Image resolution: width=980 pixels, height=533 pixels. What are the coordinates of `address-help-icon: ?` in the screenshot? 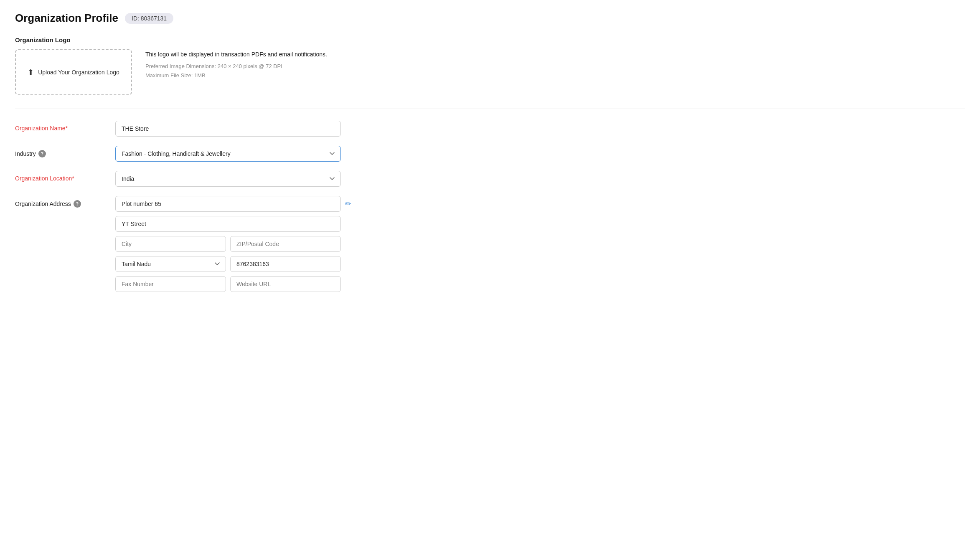 It's located at (77, 204).